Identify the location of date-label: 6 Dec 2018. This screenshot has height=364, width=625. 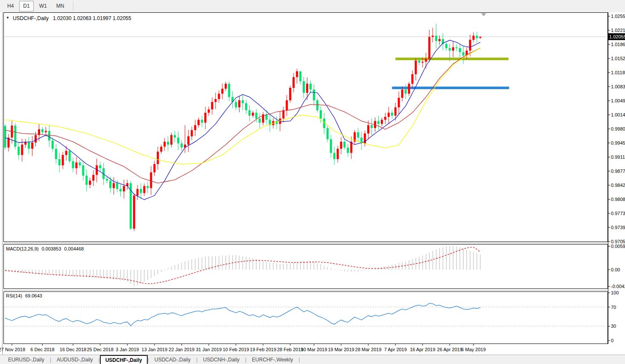
(42, 349).